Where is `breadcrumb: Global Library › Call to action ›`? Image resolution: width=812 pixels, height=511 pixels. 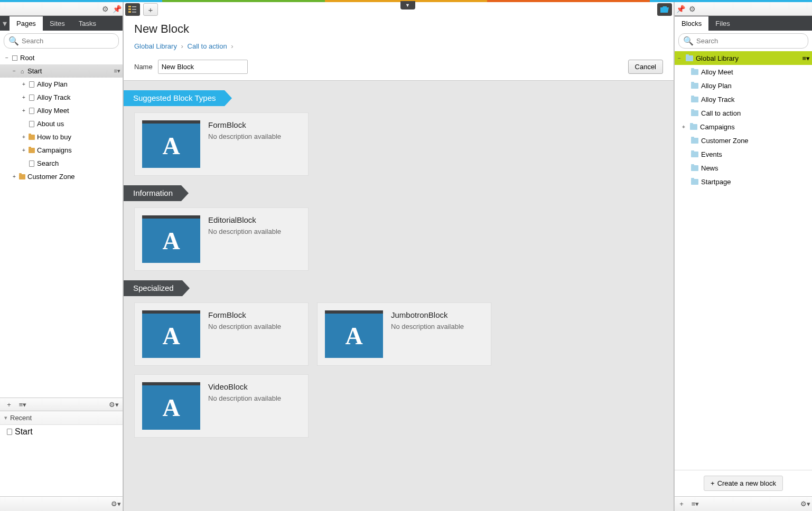 breadcrumb: Global Library › Call to action › is located at coordinates (398, 46).